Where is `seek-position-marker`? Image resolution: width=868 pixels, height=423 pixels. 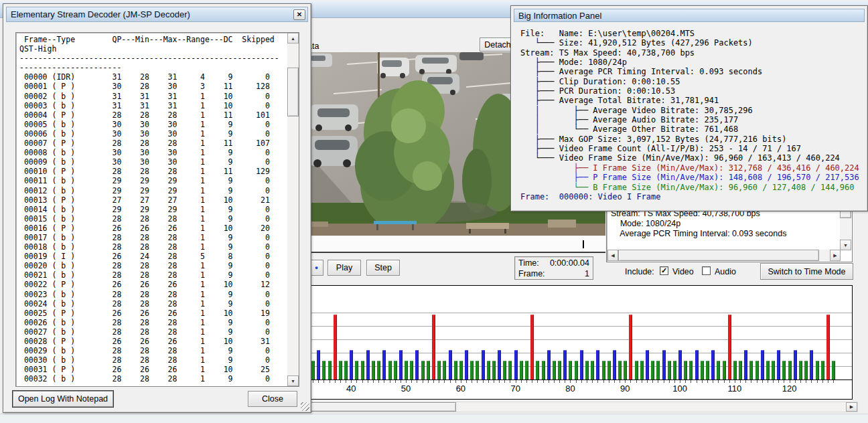 seek-position-marker is located at coordinates (583, 244).